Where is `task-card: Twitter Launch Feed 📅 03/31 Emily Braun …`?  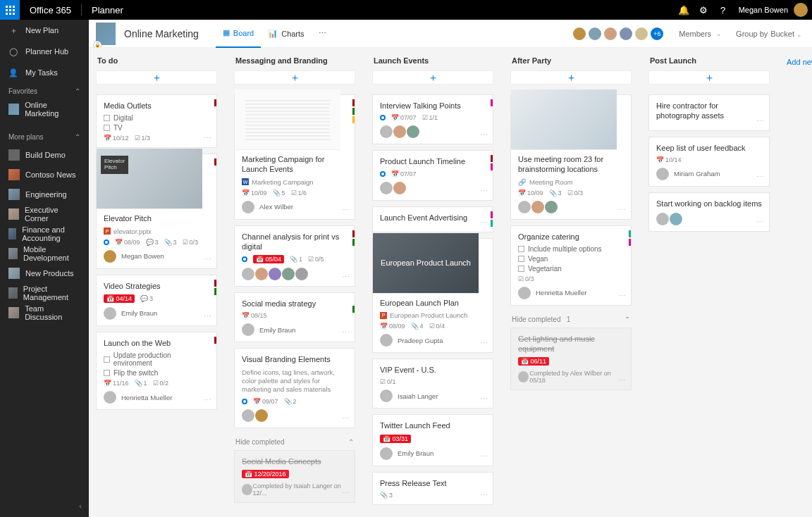 task-card: Twitter Launch Feed 📅 03/31 Emily Braun … is located at coordinates (433, 440).